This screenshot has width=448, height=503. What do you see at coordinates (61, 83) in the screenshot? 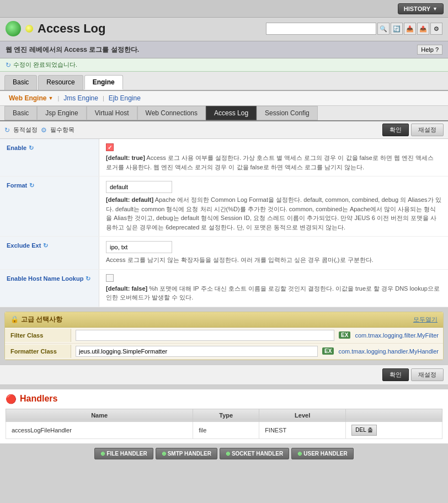
I see `tab-resource: Resource` at bounding box center [61, 83].